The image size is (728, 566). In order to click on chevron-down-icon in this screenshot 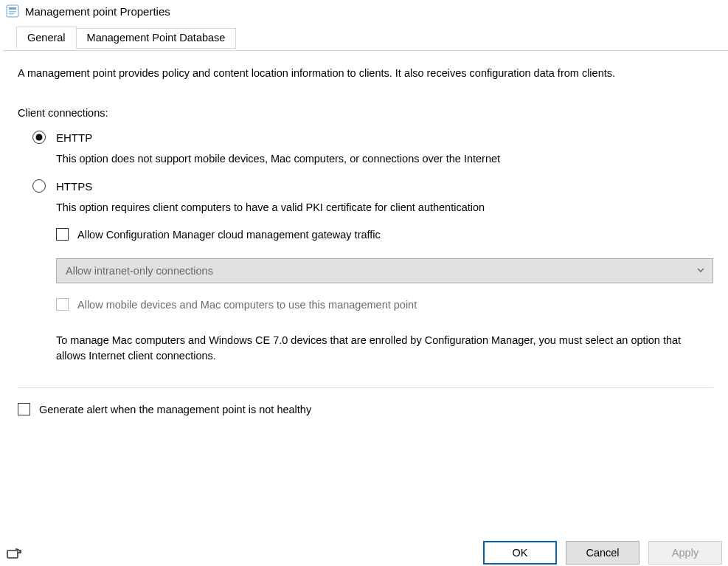, I will do `click(701, 271)`.